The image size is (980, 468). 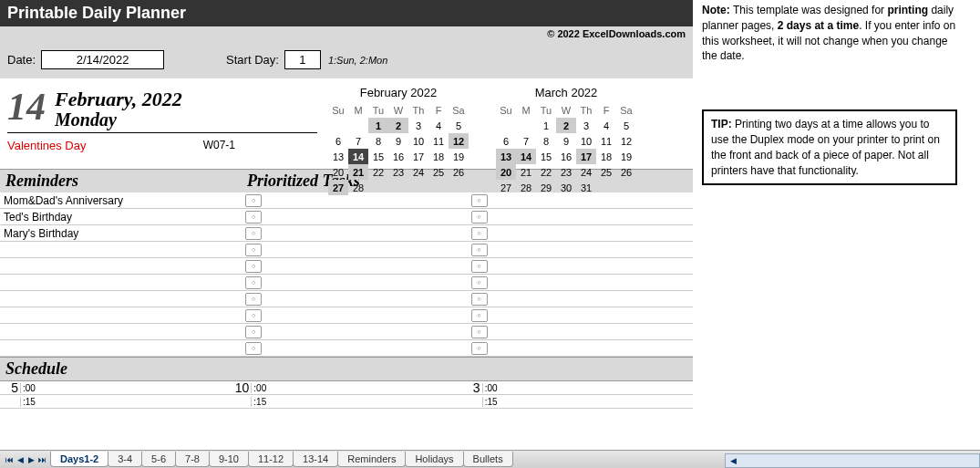 I want to click on sheet-tab: 3-4, so click(x=125, y=460).